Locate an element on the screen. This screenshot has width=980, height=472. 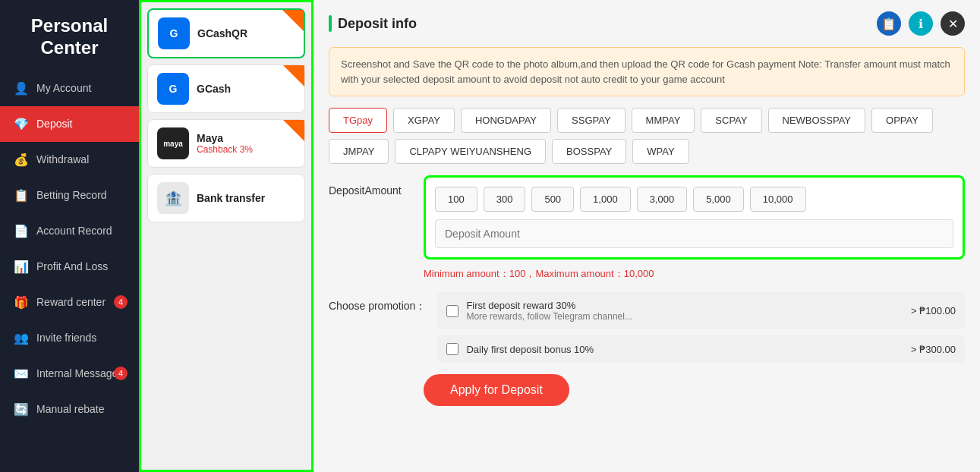
promotion-section: Choose promotion： First deposit reward 3… is located at coordinates (647, 328).